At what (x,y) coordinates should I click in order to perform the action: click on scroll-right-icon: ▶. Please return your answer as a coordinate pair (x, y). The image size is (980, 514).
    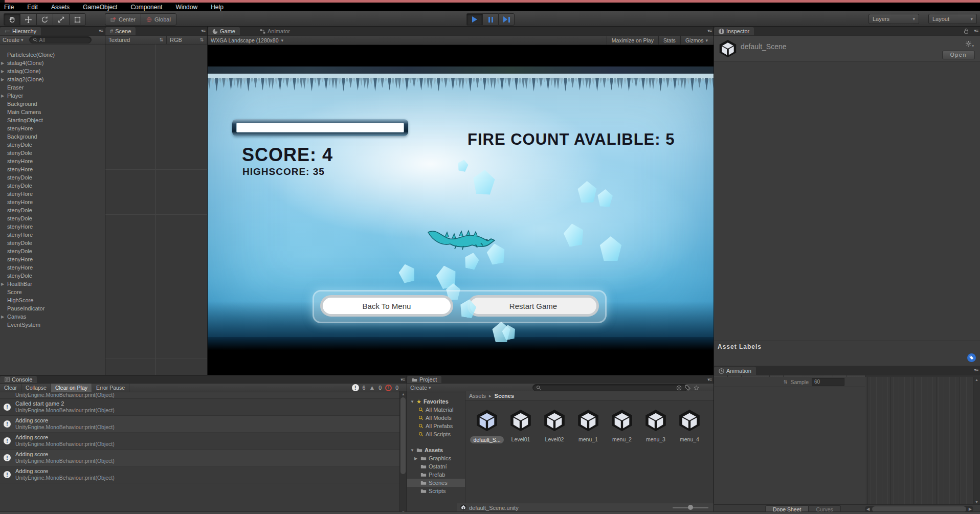
    Looking at the image, I should click on (970, 509).